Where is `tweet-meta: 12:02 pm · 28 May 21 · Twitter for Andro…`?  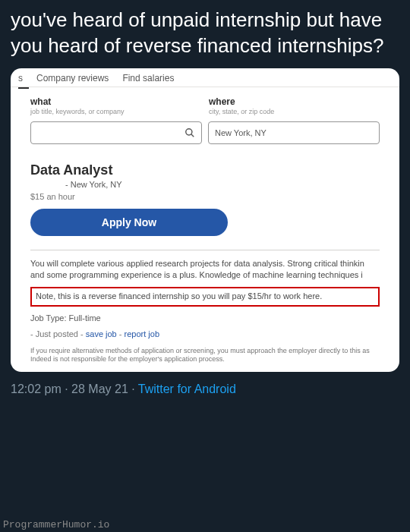
tweet-meta: 12:02 pm · 28 May 21 · Twitter for Andro… is located at coordinates (205, 384).